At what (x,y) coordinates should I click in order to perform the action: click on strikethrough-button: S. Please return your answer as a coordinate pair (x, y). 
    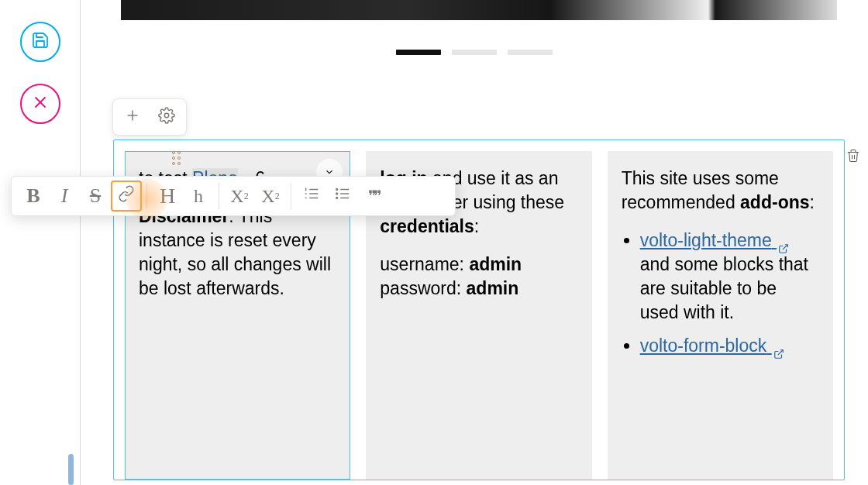
    Looking at the image, I should click on (95, 196).